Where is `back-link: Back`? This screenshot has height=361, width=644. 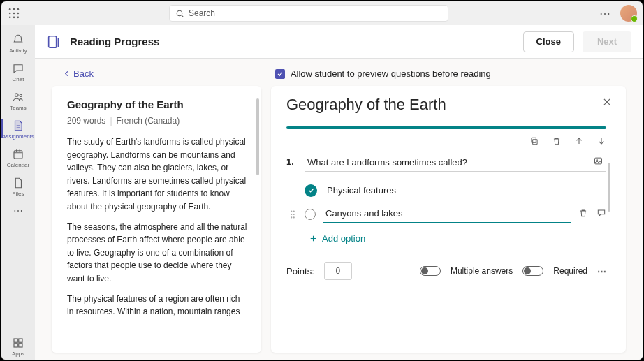
back-link: Back is located at coordinates (78, 74).